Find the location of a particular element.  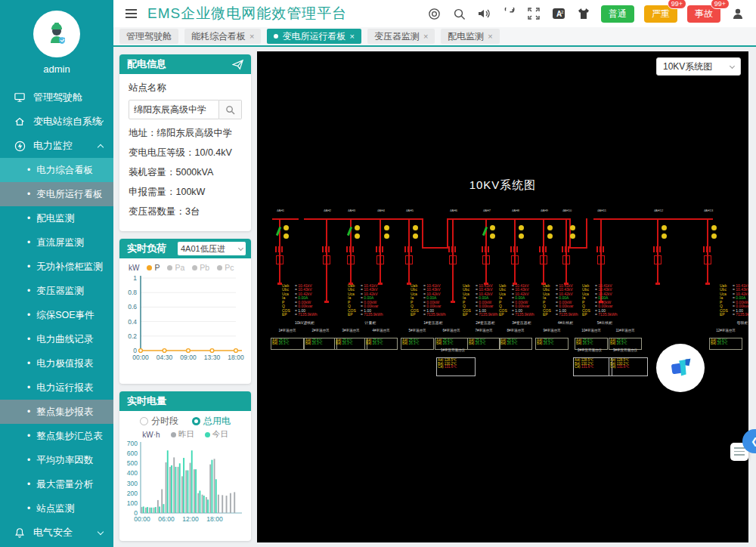

alarm-badge-0: 普通 is located at coordinates (618, 14).